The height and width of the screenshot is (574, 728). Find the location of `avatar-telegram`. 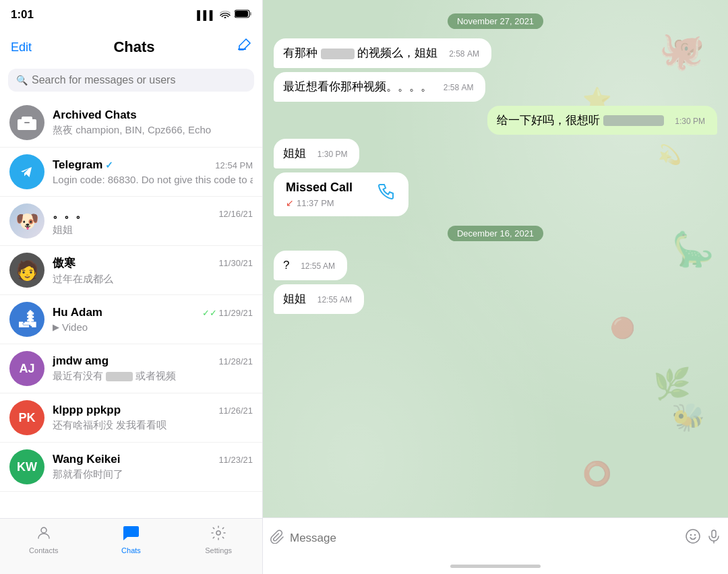

avatar-telegram is located at coordinates (27, 172).